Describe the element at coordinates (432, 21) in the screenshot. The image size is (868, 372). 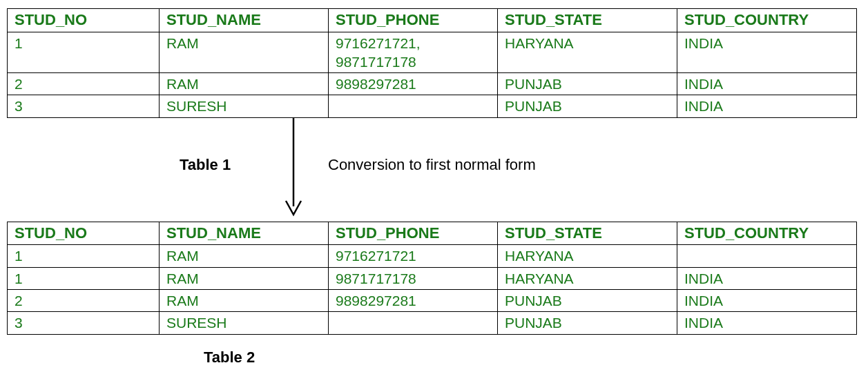
I see `table-1-header-row: STUD_NO STUD_NAME STUD_PHONE STUD_STATE …` at that location.